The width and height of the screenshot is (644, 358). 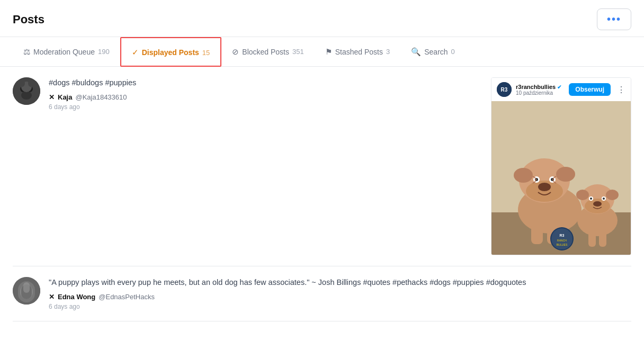 I want to click on svg-text: RANCH, so click(x=562, y=240).